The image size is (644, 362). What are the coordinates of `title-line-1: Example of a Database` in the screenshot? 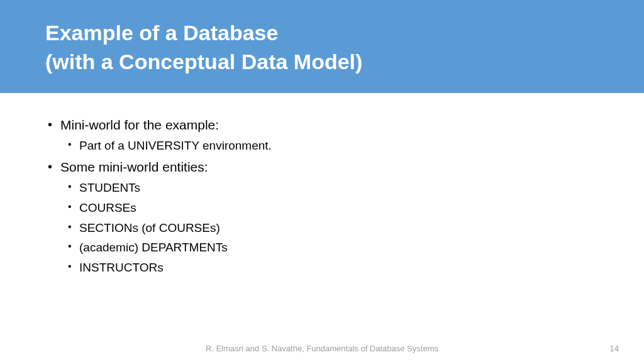 It's located at (162, 33).